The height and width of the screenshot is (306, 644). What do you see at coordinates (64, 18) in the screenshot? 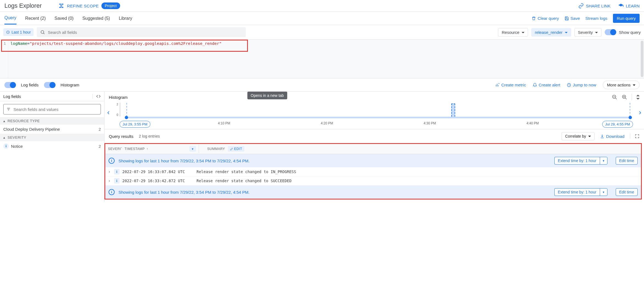
I see `tab-saved: Saved (0)` at bounding box center [64, 18].